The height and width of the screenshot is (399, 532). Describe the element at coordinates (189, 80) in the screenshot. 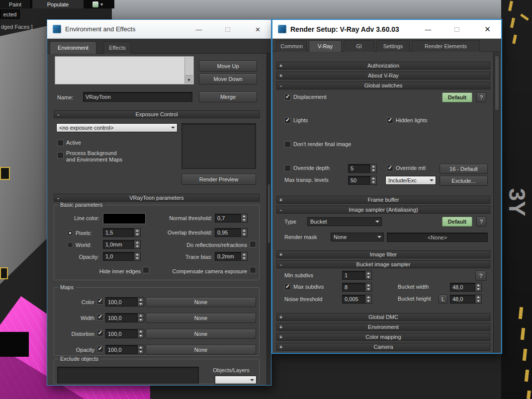

I see `scroll-down-icon: ▾` at that location.